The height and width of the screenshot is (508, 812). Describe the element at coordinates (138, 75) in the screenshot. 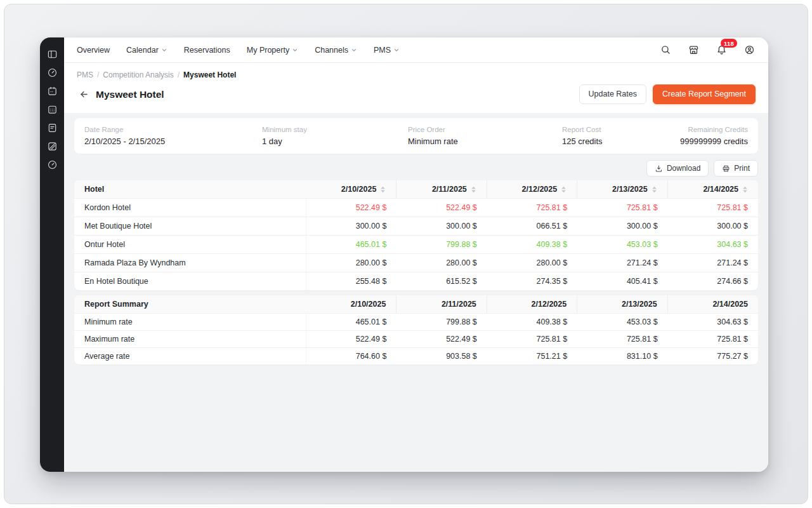

I see `breadcrumb-item: Competition Analysis` at that location.